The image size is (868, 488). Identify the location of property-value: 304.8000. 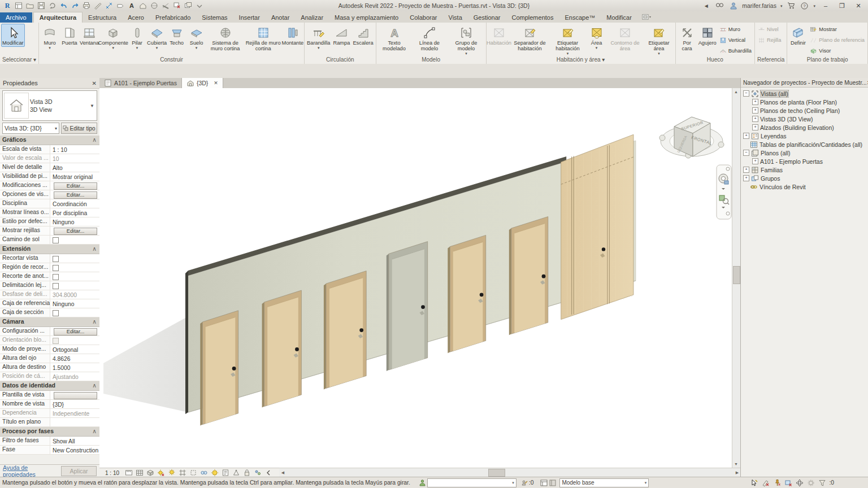
(75, 295).